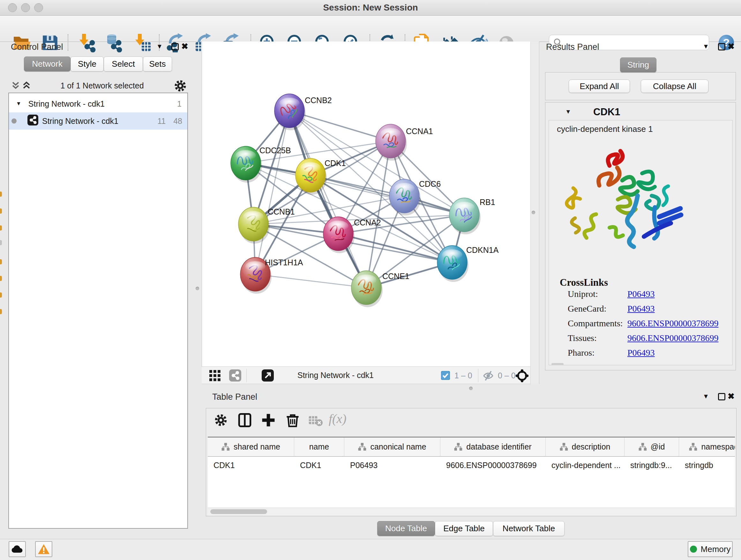  I want to click on gene-details-box: cyclin-dependent kinase 1, so click(641, 243).